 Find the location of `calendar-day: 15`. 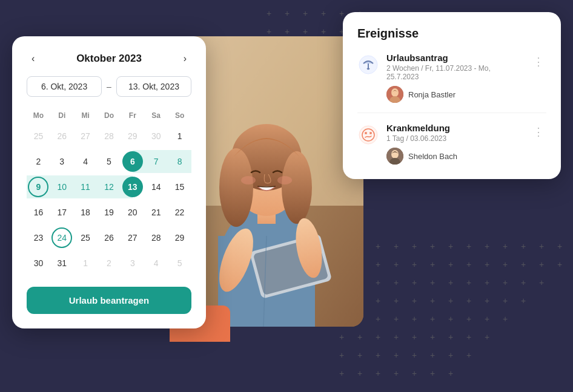

calendar-day: 15 is located at coordinates (179, 187).